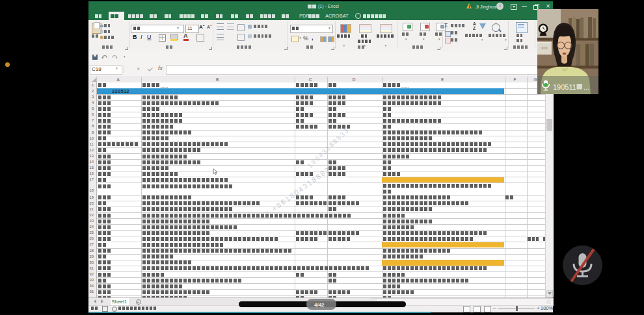 The width and height of the screenshot is (644, 315). I want to click on svg-text:...: ..., so click(587, 87).